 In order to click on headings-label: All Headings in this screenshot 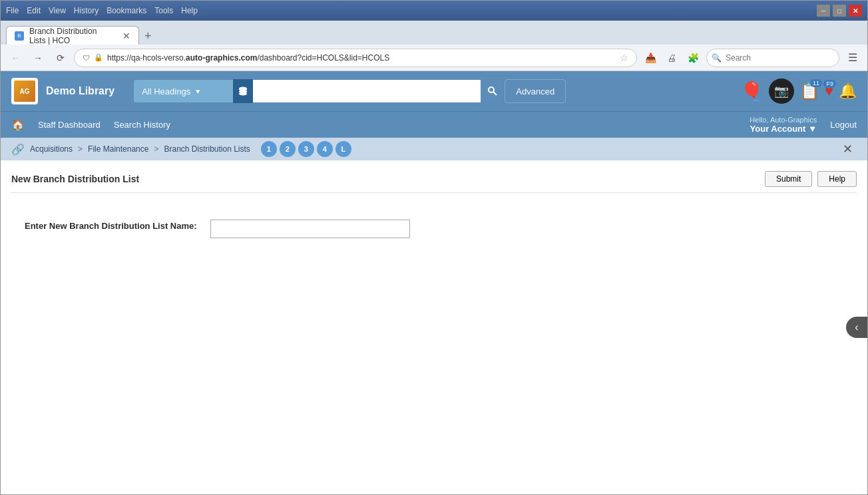, I will do `click(166, 92)`.